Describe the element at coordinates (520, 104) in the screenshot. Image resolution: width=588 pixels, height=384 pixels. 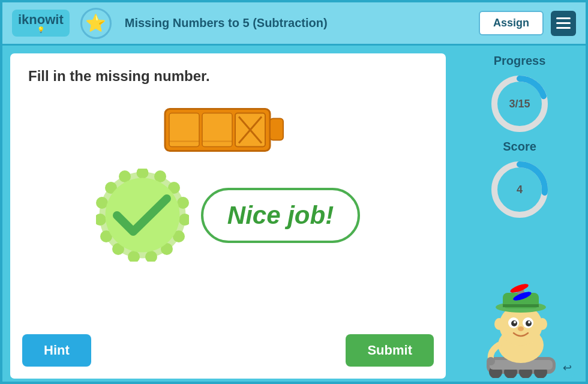
I see `progress-value: 3/15` at that location.